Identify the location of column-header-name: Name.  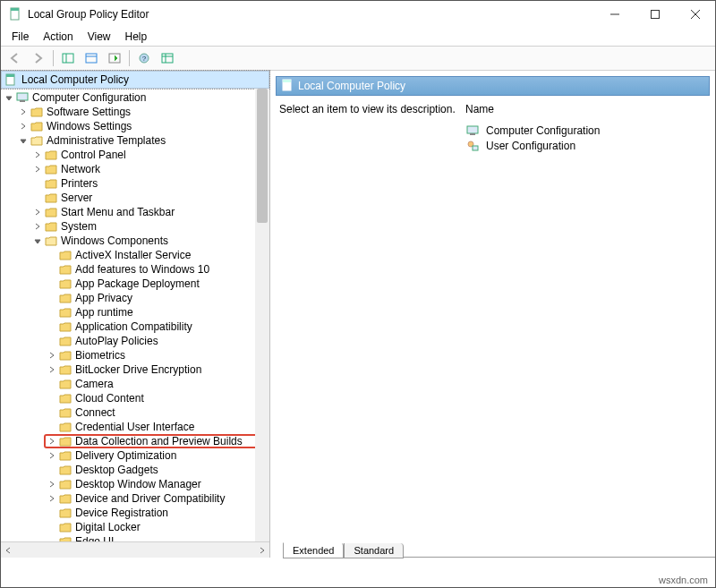
(589, 109).